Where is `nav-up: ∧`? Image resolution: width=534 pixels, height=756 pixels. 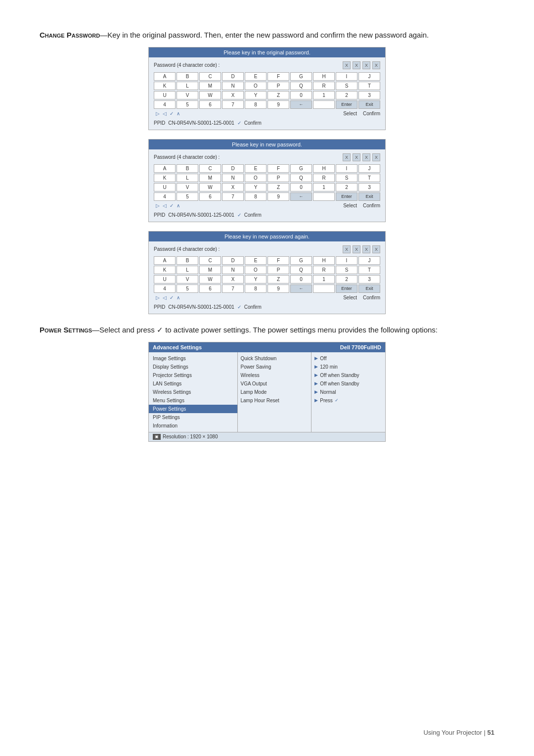
nav-up: ∧ is located at coordinates (178, 206).